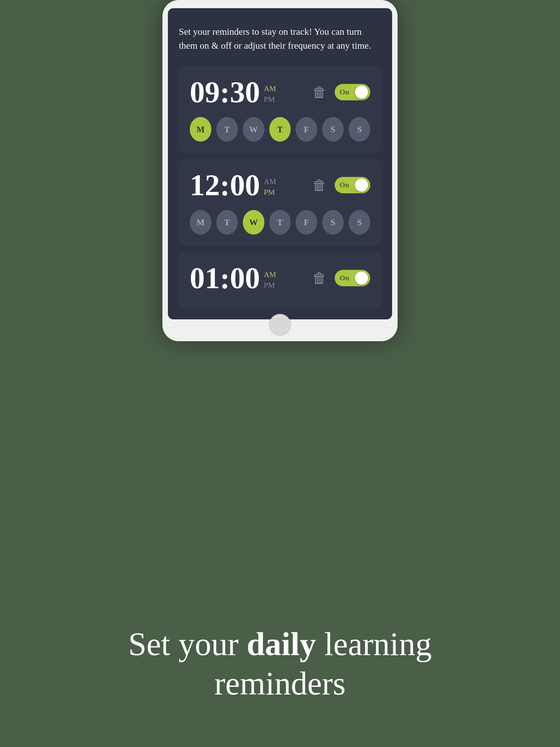  Describe the element at coordinates (280, 202) in the screenshot. I see `reminder-card-2: 12:00 AM PM 🗑 On M T W` at that location.